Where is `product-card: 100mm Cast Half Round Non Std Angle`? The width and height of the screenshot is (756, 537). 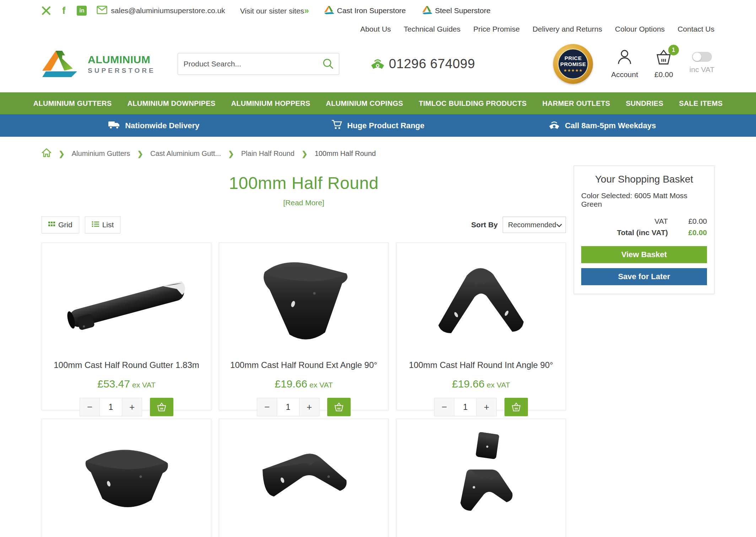 product-card: 100mm Cast Half Round Non Std Angle is located at coordinates (481, 478).